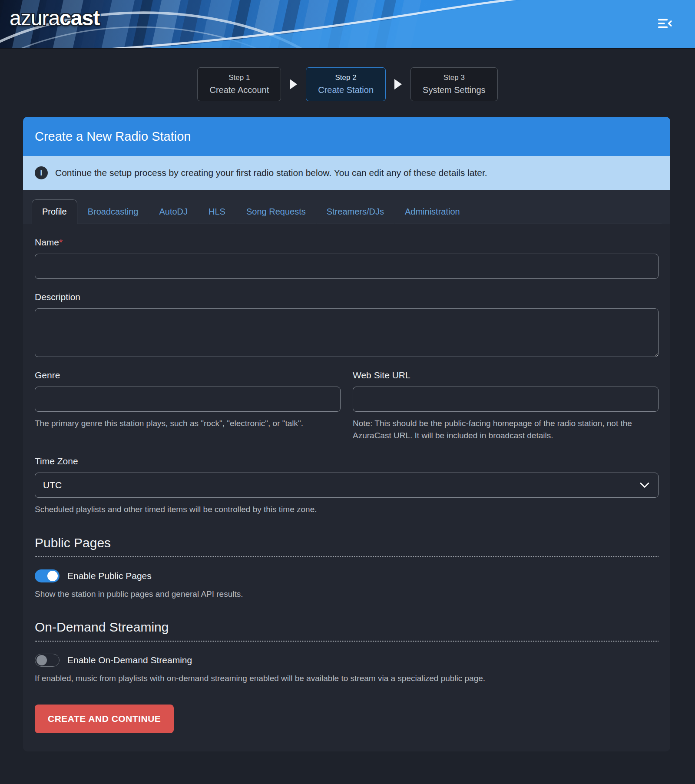 This screenshot has width=695, height=784. I want to click on on-demand-heading: On-Demand Streaming, so click(347, 627).